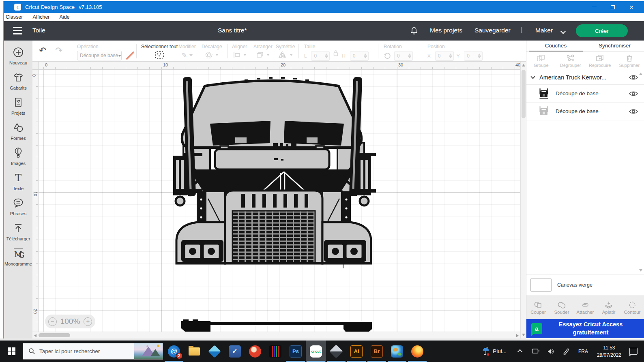 Image resolution: width=644 pixels, height=362 pixels. What do you see at coordinates (473, 56) in the screenshot?
I see `y-input: 0` at bounding box center [473, 56].